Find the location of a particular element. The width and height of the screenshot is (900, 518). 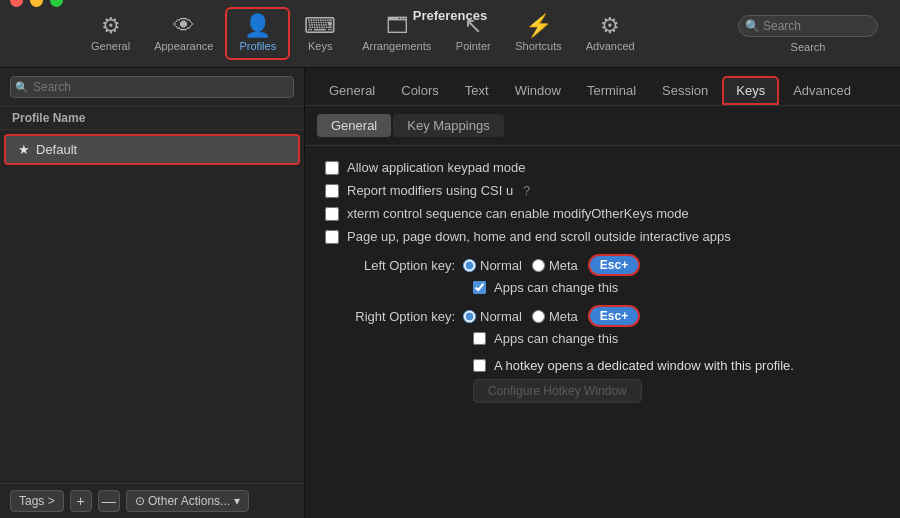

right-option-apps-can-change-row: Apps can change this is located at coordinates (676, 338).